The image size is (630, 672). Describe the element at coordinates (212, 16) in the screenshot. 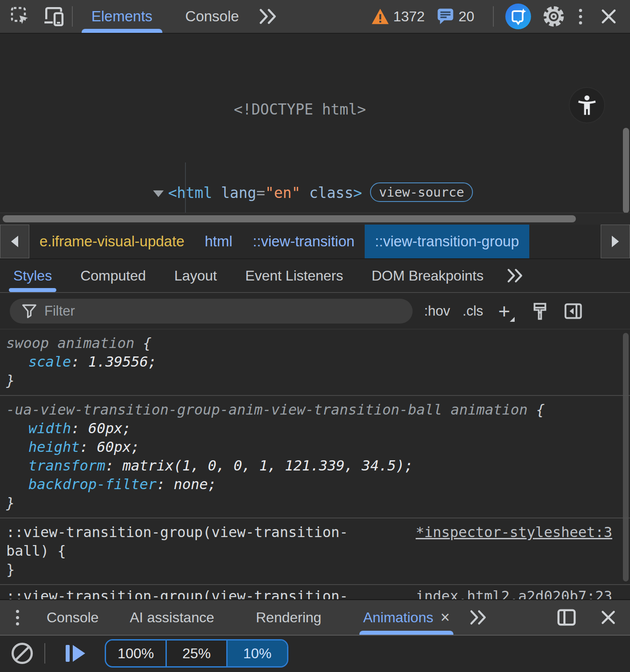

I see `tab-console: Console` at that location.